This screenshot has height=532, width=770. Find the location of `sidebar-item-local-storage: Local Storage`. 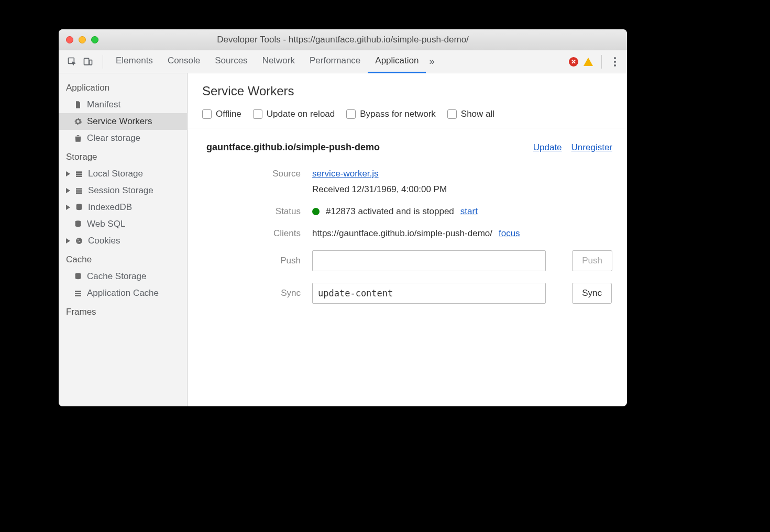

sidebar-item-local-storage: Local Storage is located at coordinates (123, 174).